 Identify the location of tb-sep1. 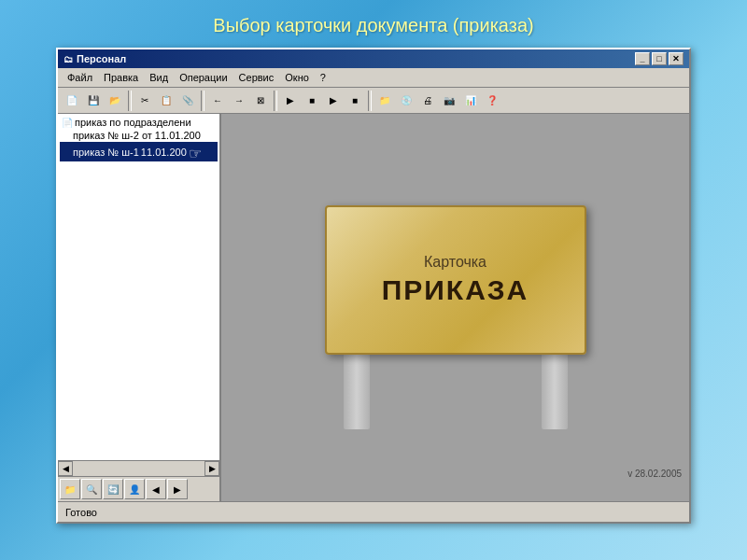
(130, 101).